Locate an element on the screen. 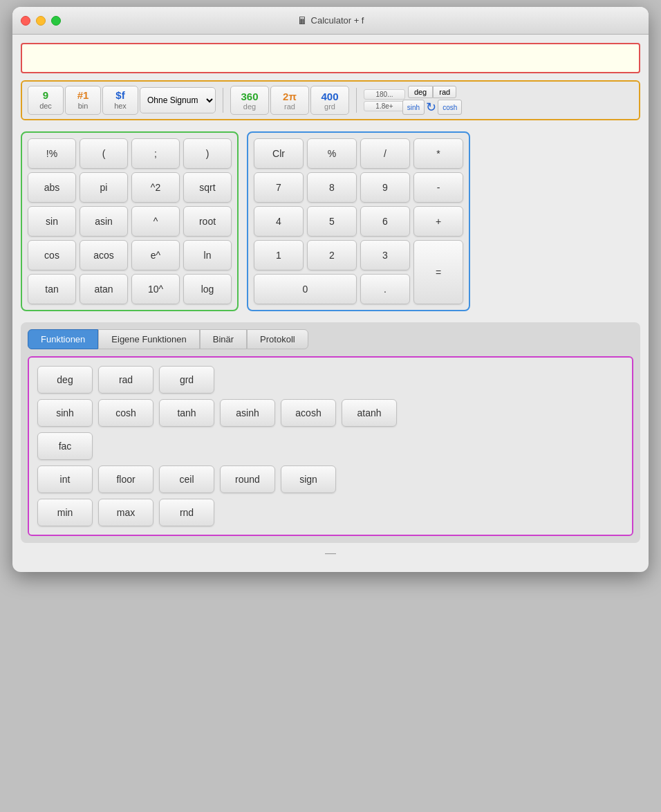  fn-btn-int: int is located at coordinates (65, 479).